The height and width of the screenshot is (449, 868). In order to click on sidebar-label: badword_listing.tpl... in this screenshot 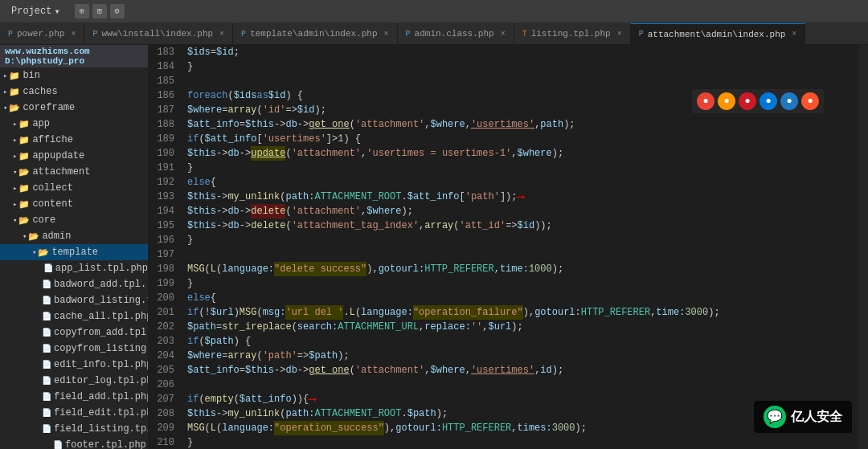, I will do `click(101, 300)`.